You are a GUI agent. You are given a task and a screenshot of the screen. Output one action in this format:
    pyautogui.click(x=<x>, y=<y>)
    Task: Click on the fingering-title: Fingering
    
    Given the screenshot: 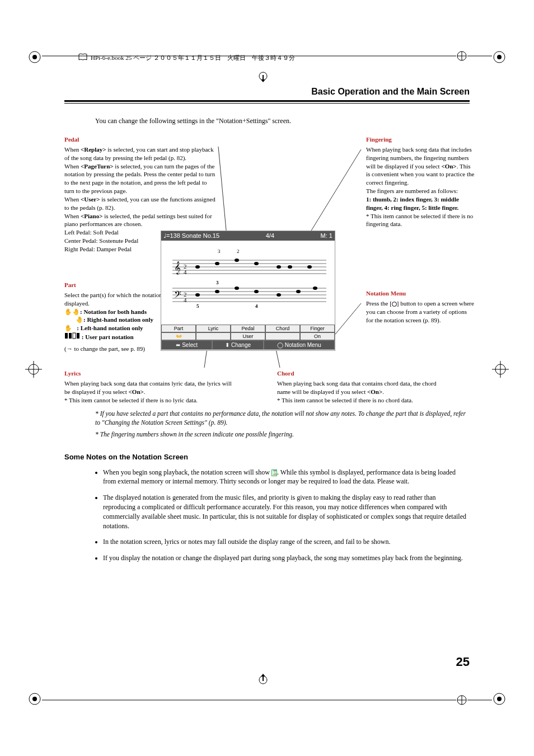 What is the action you would take?
    pyautogui.click(x=421, y=140)
    